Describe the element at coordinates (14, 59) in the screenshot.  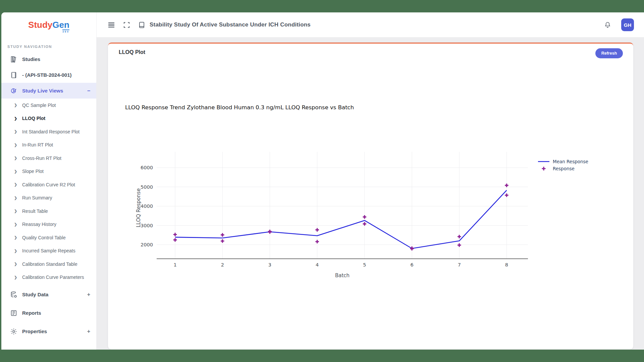
I see `books-icon` at that location.